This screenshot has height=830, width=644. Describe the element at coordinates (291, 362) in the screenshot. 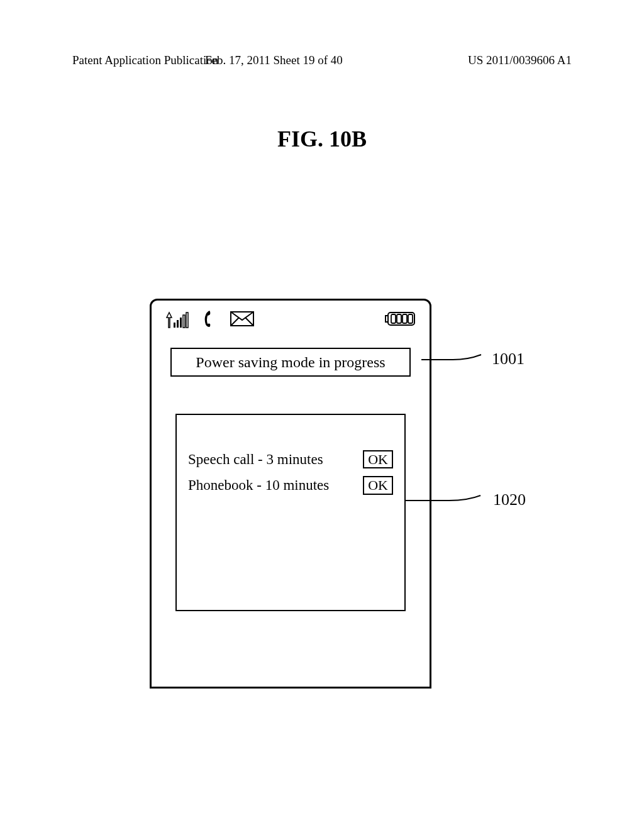

I see `mode-title-text: Power saving mode in progress` at that location.